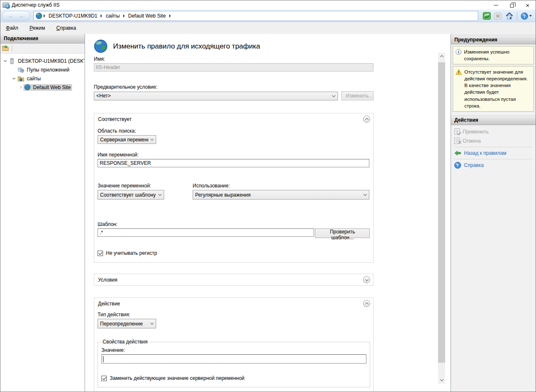  I want to click on scope-select: Серверная переменн, so click(127, 140).